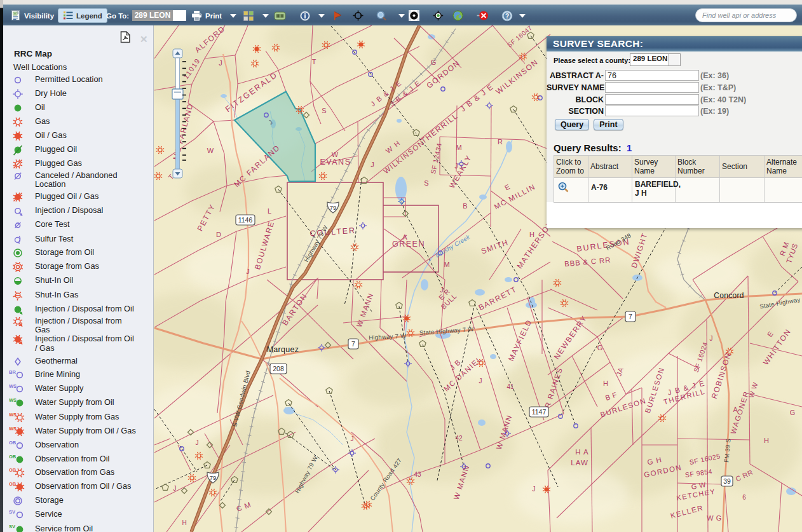 This screenshot has width=802, height=532. What do you see at coordinates (554, 388) in the screenshot?
I see `svg-text: R RAINES` at bounding box center [554, 388].